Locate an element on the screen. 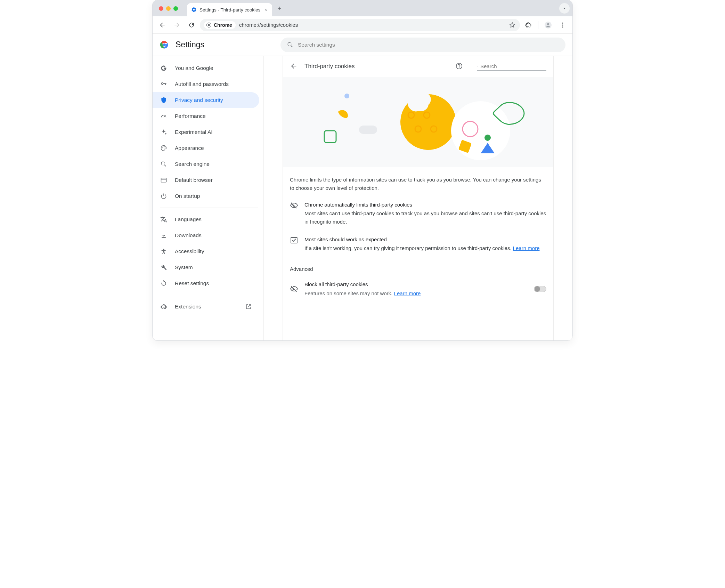  profile-button is located at coordinates (548, 25).